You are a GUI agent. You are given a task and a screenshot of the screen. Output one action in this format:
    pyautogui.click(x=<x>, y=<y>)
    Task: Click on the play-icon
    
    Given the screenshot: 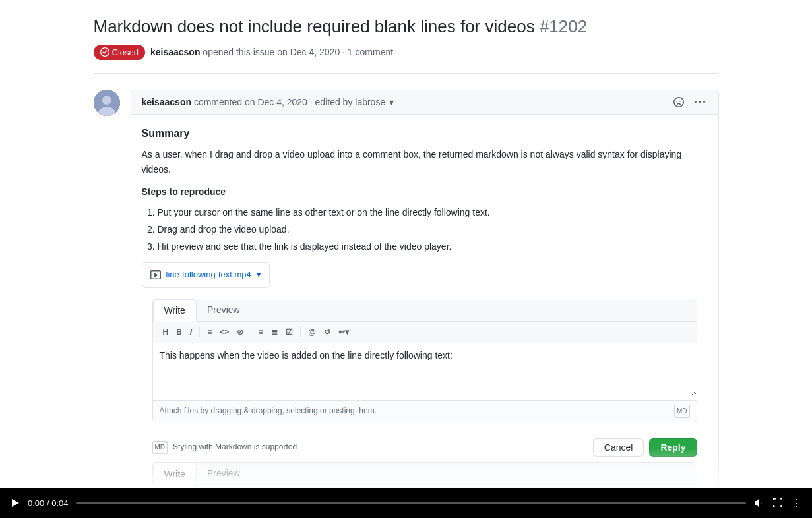 What is the action you would take?
    pyautogui.click(x=15, y=503)
    